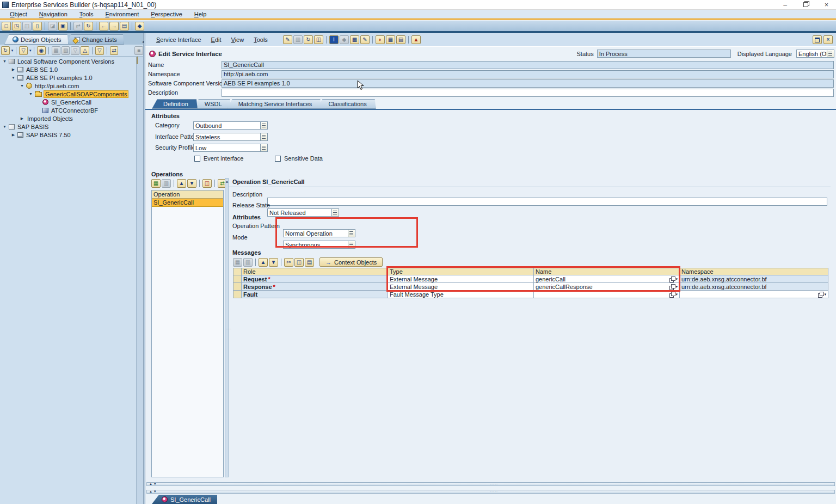 The image size is (836, 504). Describe the element at coordinates (85, 51) in the screenshot. I see `expand-all-button: △` at that location.